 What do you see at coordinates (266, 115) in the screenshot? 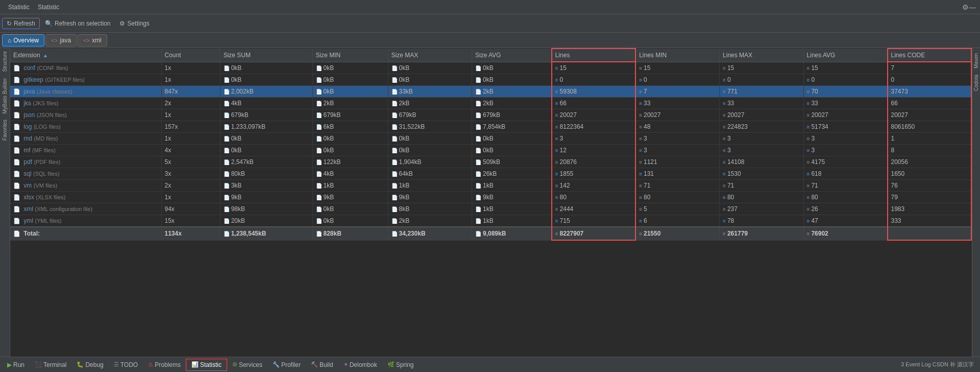
I see `cell-size-sum: 📄679kB` at bounding box center [266, 115].